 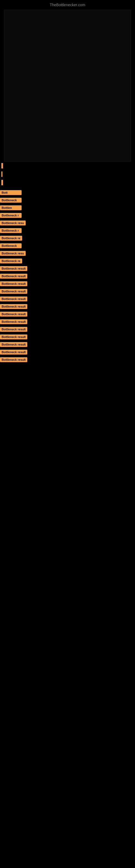 I want to click on bottleneck-row: Bottlen, so click(x=68, y=208).